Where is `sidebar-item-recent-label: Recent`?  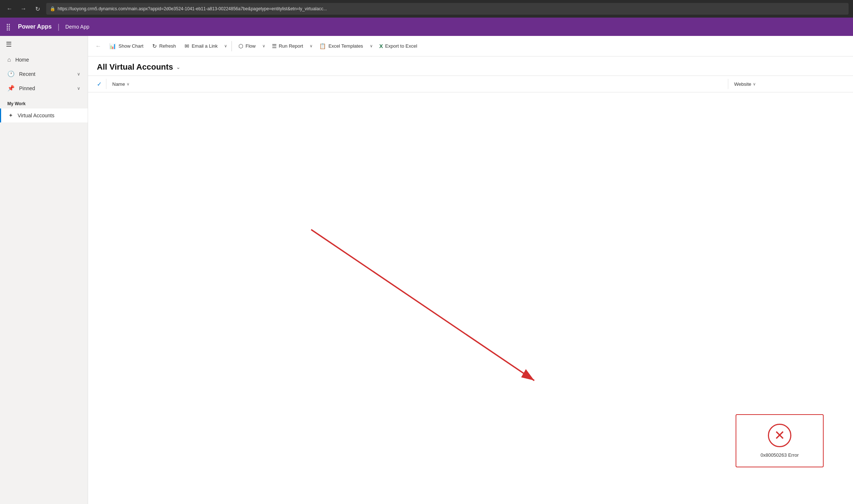 sidebar-item-recent-label: Recent is located at coordinates (27, 74).